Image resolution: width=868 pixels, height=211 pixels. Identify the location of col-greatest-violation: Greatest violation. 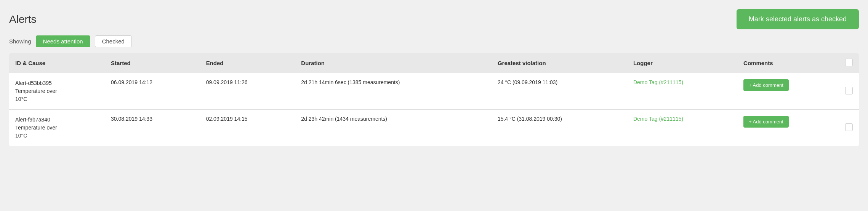
(559, 63).